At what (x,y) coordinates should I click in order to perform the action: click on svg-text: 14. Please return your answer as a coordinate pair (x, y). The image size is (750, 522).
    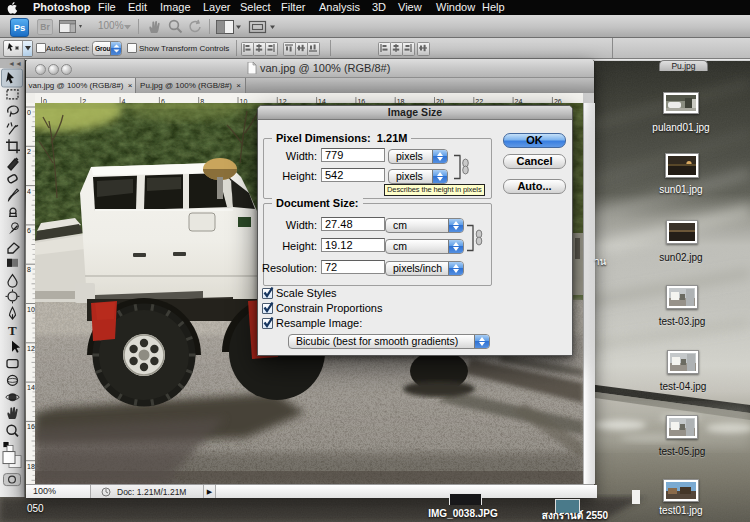
    Looking at the image, I should click on (31, 388).